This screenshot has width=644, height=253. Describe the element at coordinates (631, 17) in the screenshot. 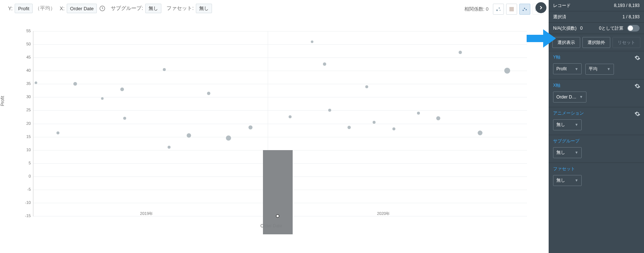

I see `selected-value: 1 / 8,193` at that location.